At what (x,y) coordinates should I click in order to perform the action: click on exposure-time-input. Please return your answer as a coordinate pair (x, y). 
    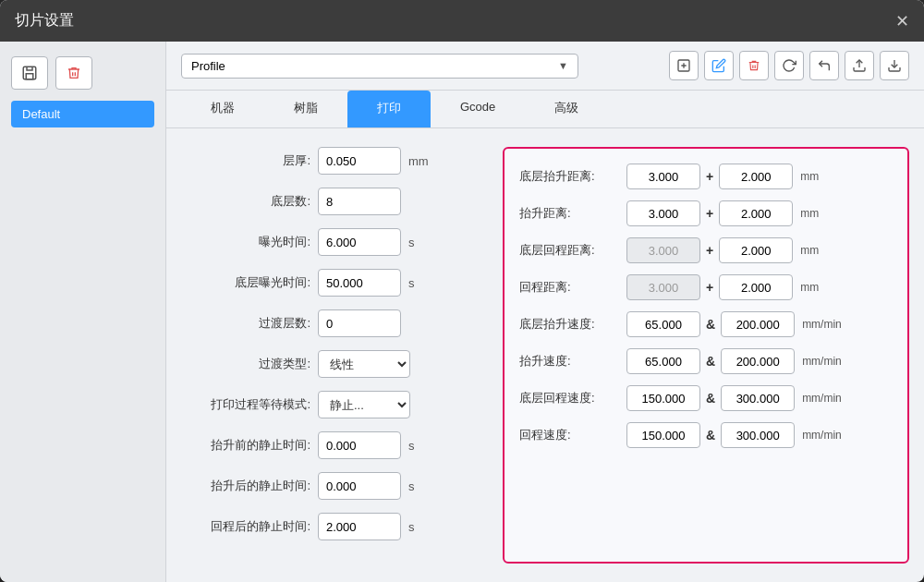
    Looking at the image, I should click on (359, 242).